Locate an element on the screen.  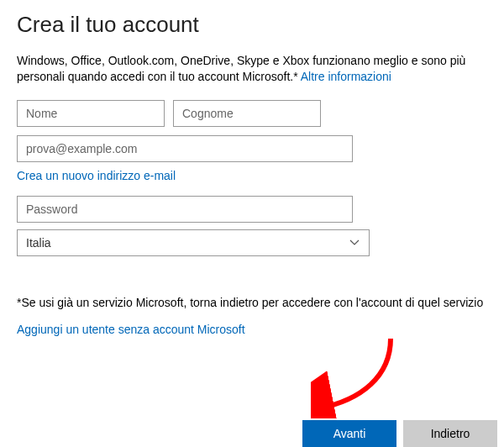
country-select: Italia is located at coordinates (193, 243).